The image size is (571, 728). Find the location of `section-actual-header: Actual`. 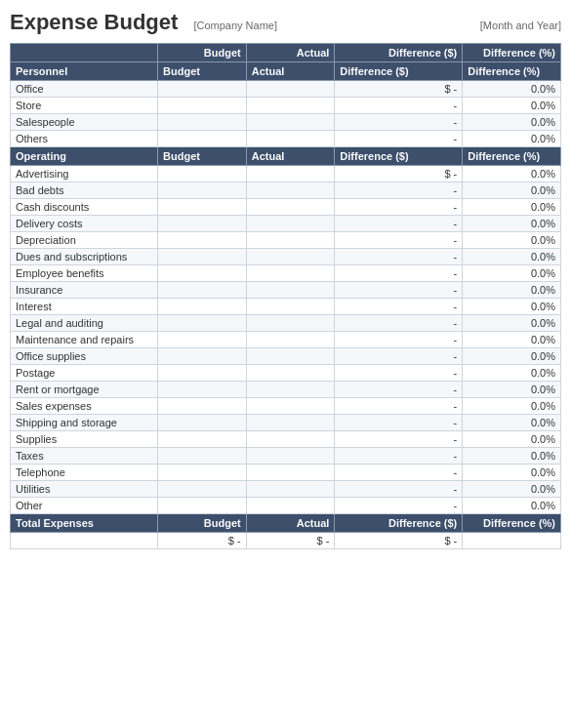

section-actual-header: Actual is located at coordinates (291, 156).